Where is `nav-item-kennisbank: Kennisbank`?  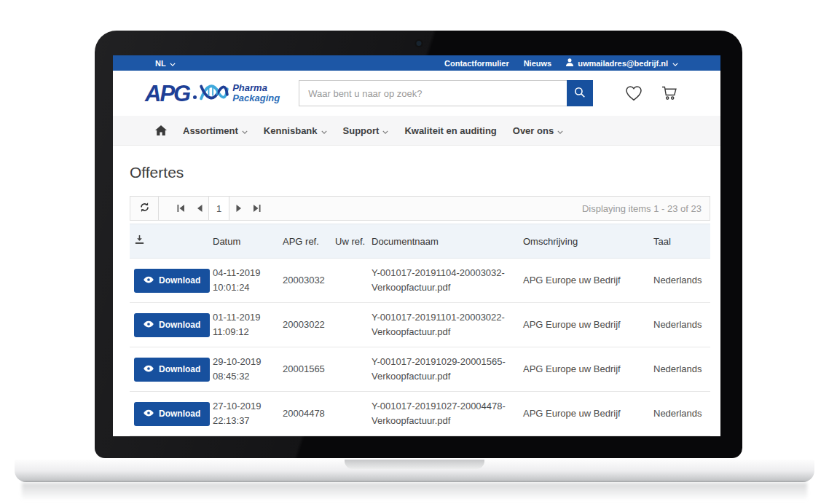
nav-item-kennisbank: Kennisbank is located at coordinates (296, 130).